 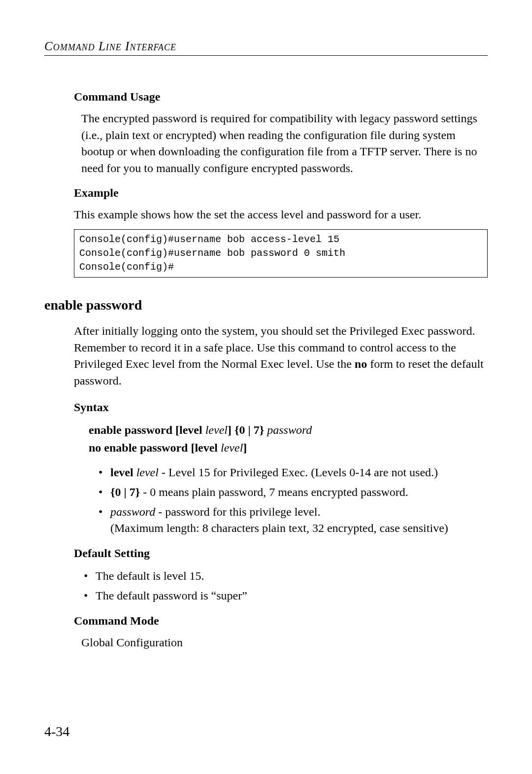 What do you see at coordinates (361, 364) in the screenshot?
I see `desc-bold-no: no` at bounding box center [361, 364].